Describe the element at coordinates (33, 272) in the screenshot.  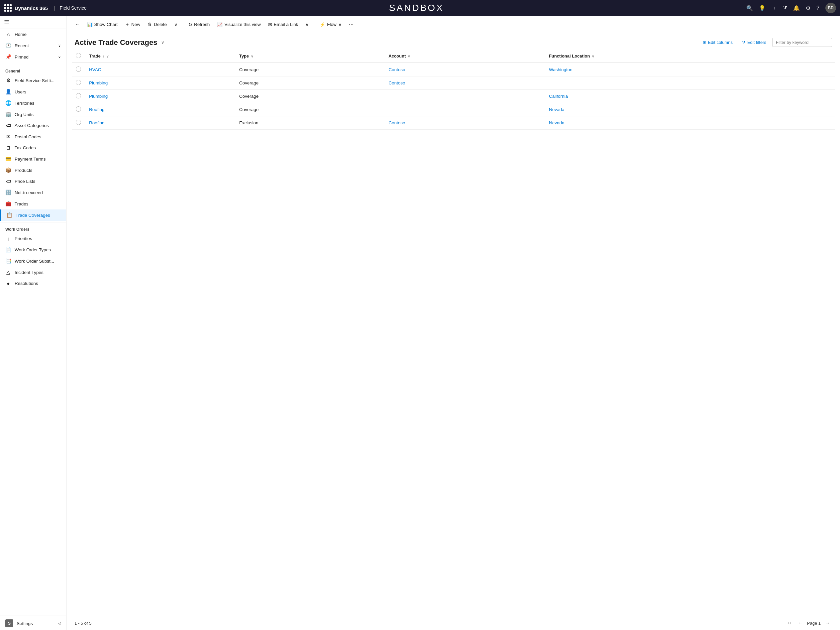
I see `sidebar-item-incident-types: △ Incident Types` at that location.